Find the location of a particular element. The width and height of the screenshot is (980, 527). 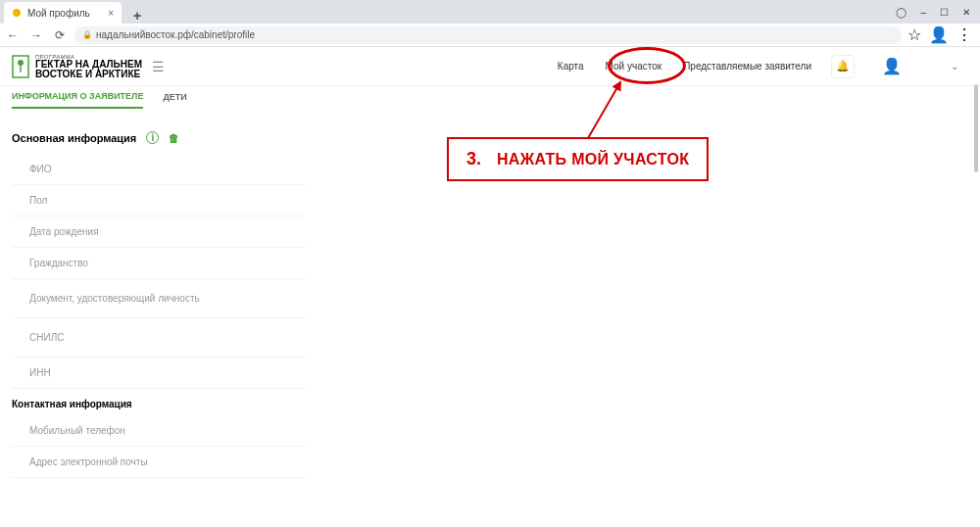

maximize-button: ☐ is located at coordinates (945, 12).